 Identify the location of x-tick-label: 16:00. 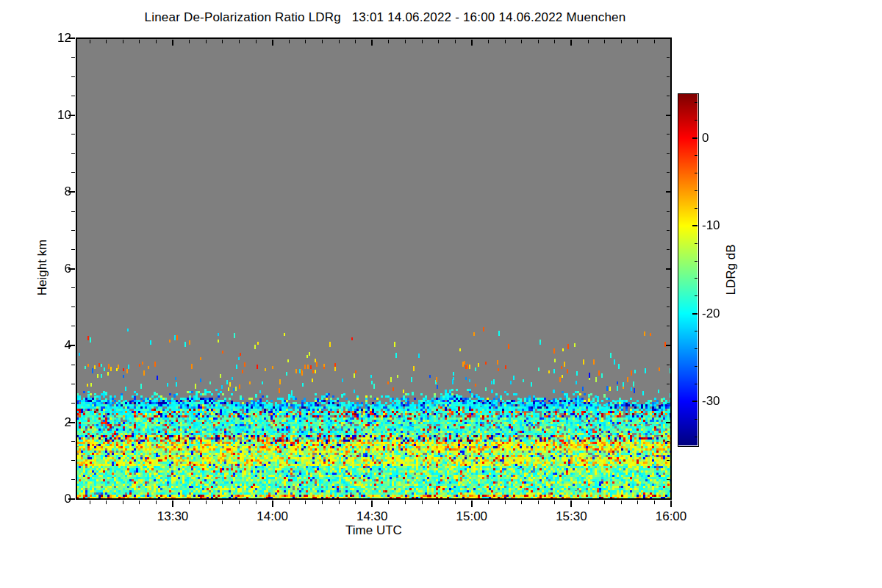
(671, 517).